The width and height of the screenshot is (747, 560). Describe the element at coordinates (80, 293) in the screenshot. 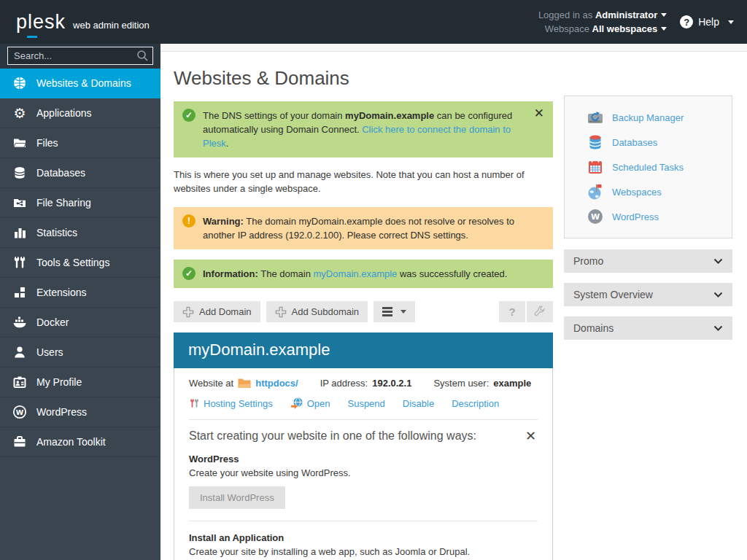

I see `sidebar-item-extensions: Extensions` at that location.